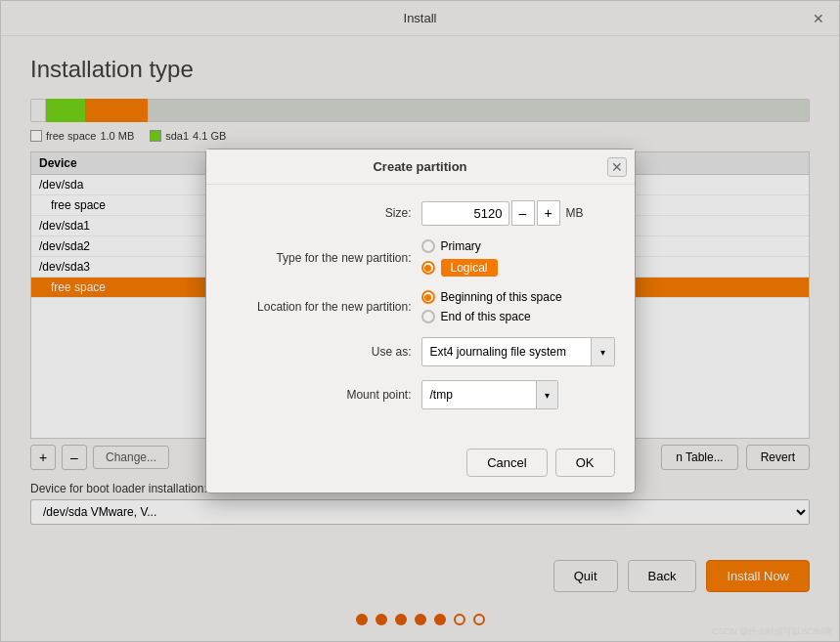 This screenshot has width=840, height=642. What do you see at coordinates (492, 307) in the screenshot?
I see `location-radio-group: Beginning of this space End of this spac…` at bounding box center [492, 307].